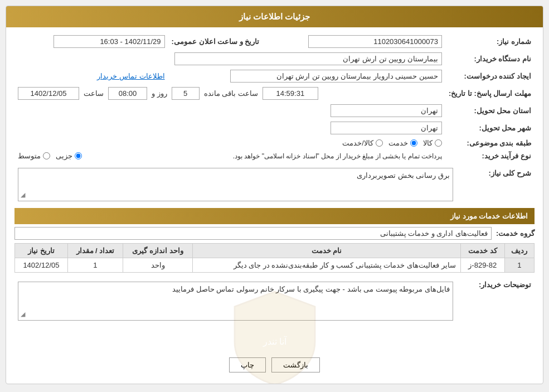  What do you see at coordinates (94, 94) in the screenshot?
I see `mohlat-saat-label: ساعت` at bounding box center [94, 94].